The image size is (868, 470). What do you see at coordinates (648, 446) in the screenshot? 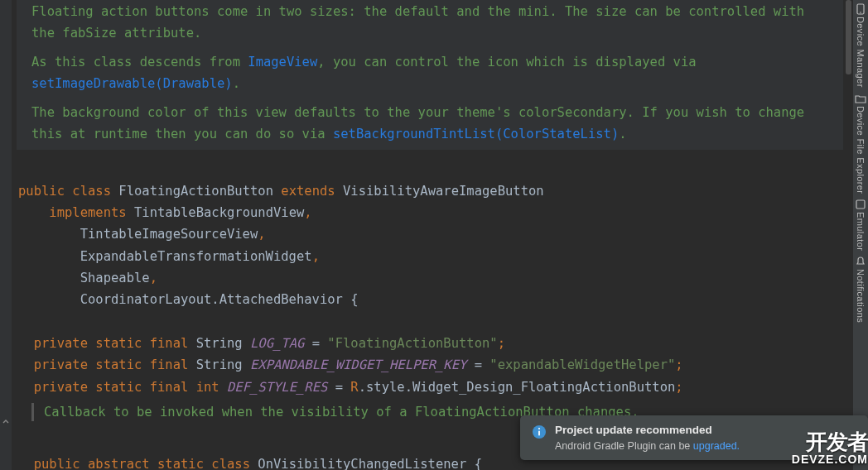
I see `toast-body: Android Gradle Plugin can be upgraded.` at bounding box center [648, 446].